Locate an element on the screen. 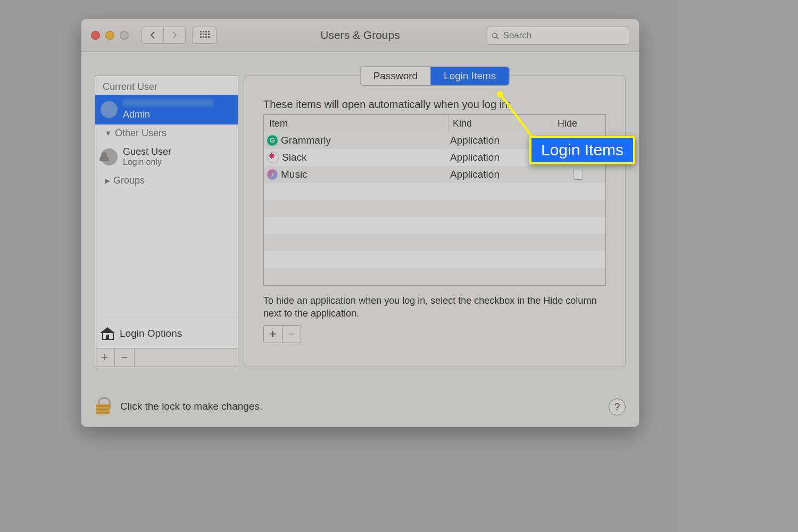 This screenshot has height=532, width=798. item-name: Grammarly is located at coordinates (306, 140).